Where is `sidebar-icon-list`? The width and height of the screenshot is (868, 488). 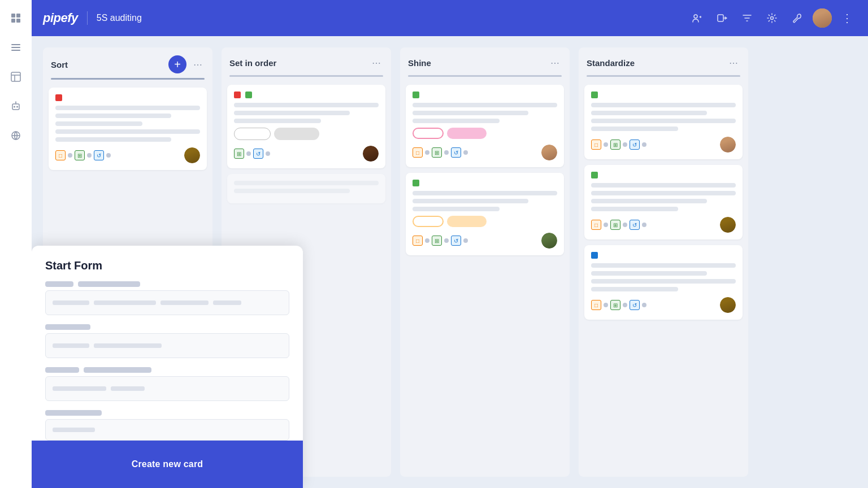
sidebar-icon-list is located at coordinates (16, 47).